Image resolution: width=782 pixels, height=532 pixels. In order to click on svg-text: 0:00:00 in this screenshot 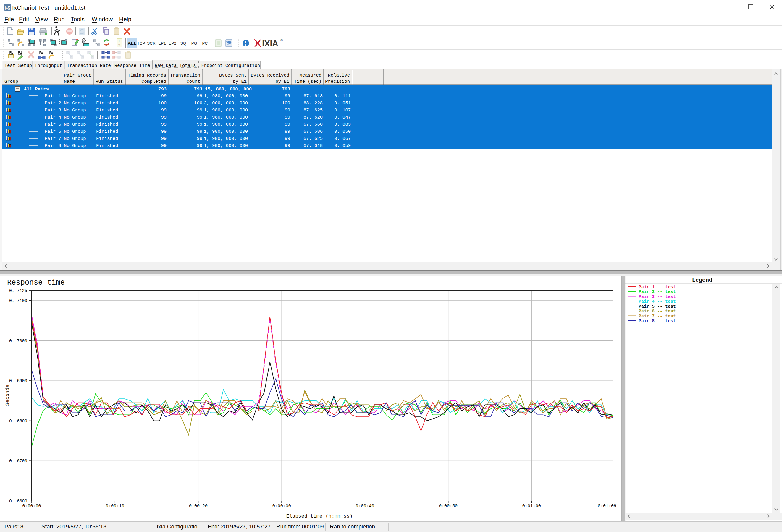, I will do `click(32, 506)`.